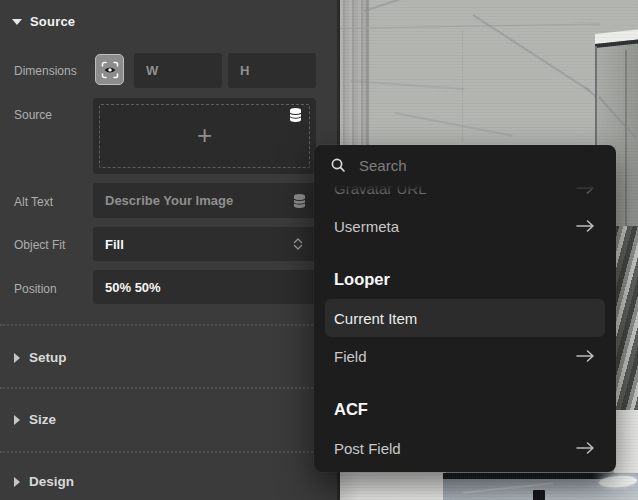 This screenshot has height=500, width=638. Describe the element at coordinates (626, 442) in the screenshot. I see `photo-white-surface` at that location.